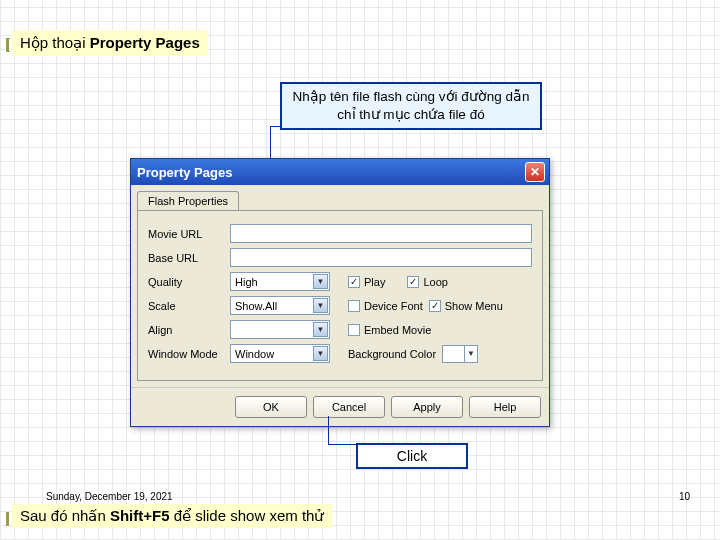 This screenshot has width=720, height=540. Describe the element at coordinates (412, 456) in the screenshot. I see `click-label: Click` at that location.